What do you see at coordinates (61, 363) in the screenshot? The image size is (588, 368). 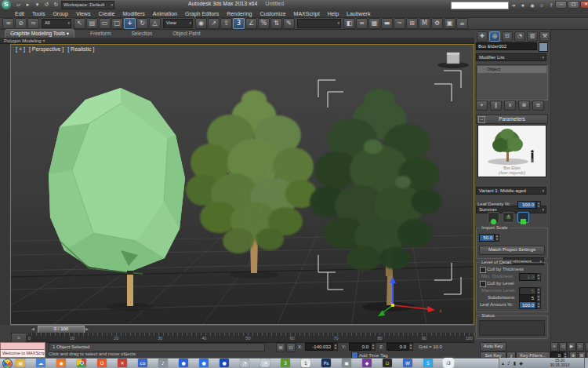 I see `taskbar-firefox-icon: ◉` at bounding box center [61, 363].